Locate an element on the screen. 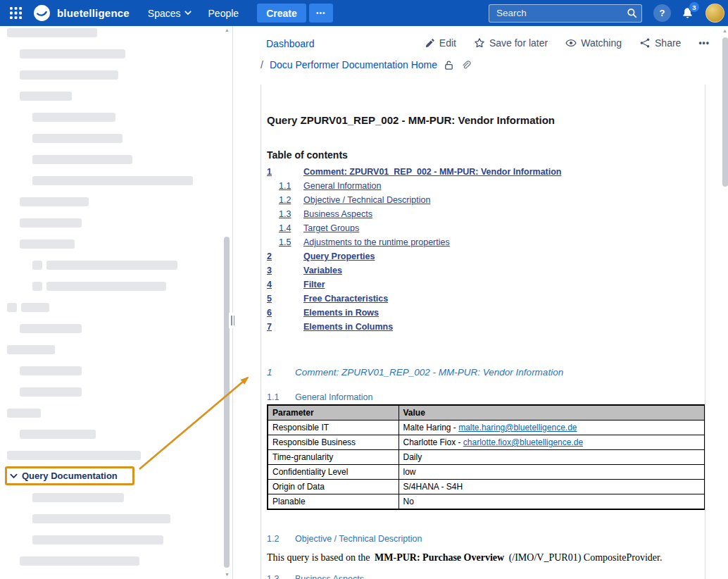 This screenshot has height=579, width=728. nav-people: People is located at coordinates (224, 13).